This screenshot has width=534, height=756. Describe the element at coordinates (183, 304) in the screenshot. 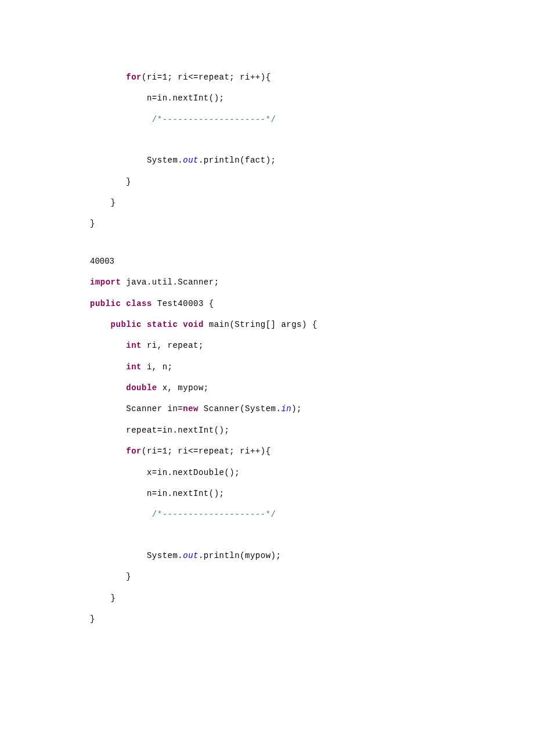

I see `code-text: Test40003 {` at that location.